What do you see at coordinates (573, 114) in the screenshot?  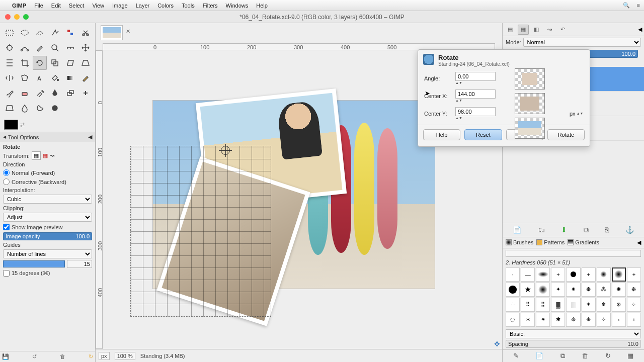 I see `unit-select: px` at bounding box center [573, 114].